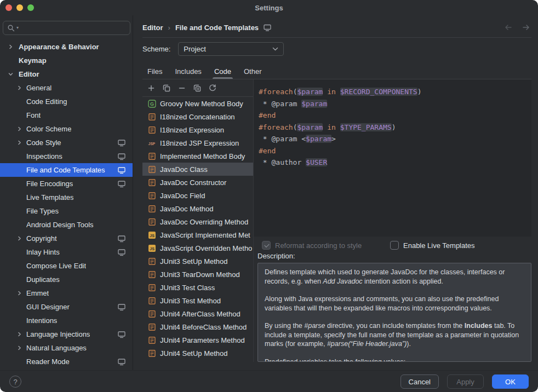 This screenshot has width=538, height=392. Describe the element at coordinates (66, 47) in the screenshot. I see `sidebar-item-appearance-behavior: Appearance & Behavior` at that location.